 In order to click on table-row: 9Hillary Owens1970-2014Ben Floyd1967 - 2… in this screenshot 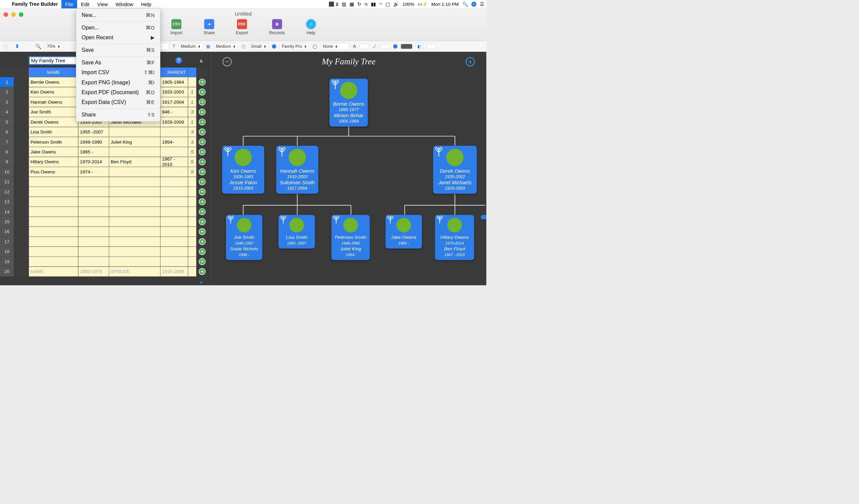, I will do `click(106, 162)`.